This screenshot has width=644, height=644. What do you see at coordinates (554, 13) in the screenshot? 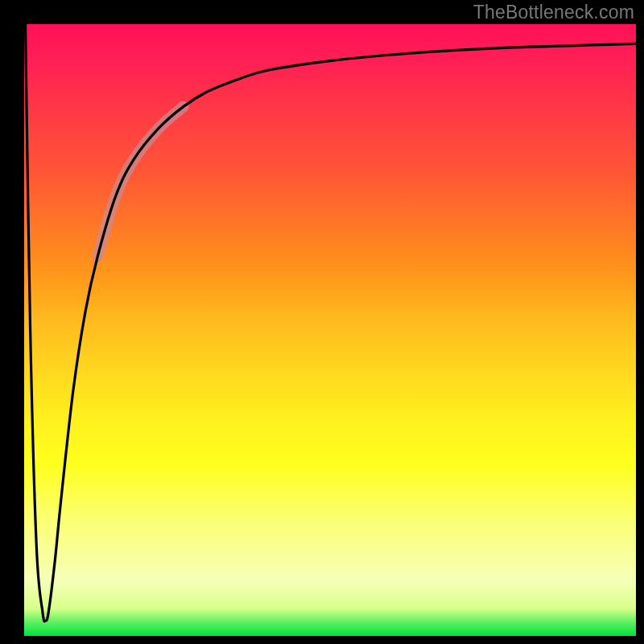
I see `watermark-text: TheBottleneck.com` at bounding box center [554, 13].